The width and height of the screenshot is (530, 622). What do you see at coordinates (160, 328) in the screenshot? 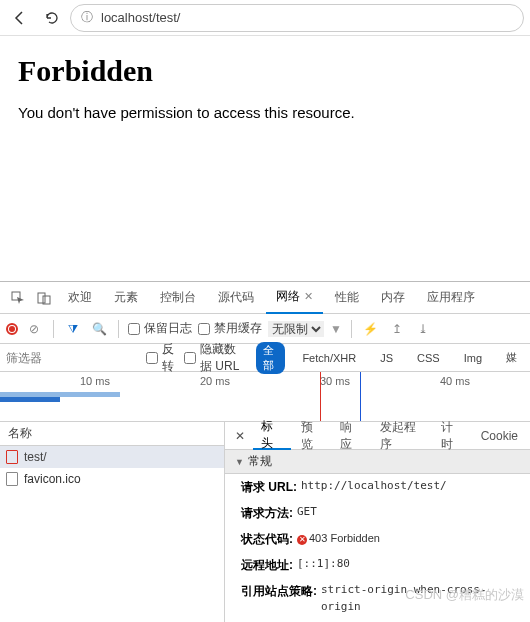
I see `preserve-log-checkbox: 保留日志` at bounding box center [160, 328].